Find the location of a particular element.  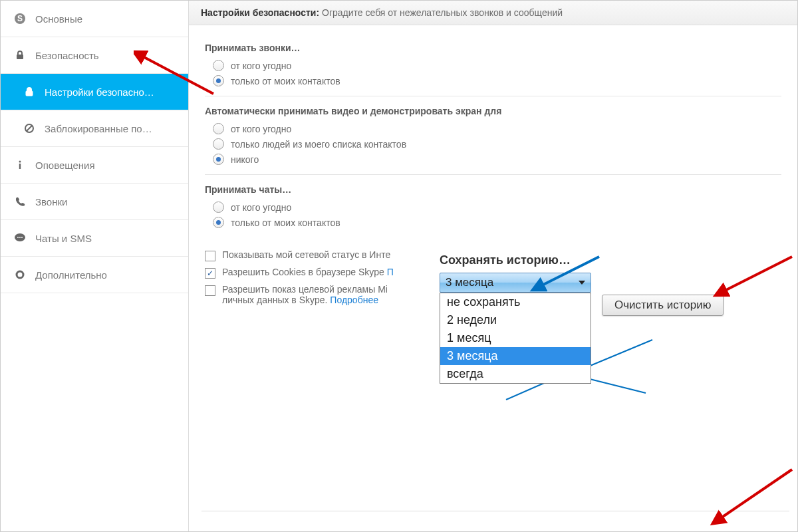

history-block: Сохранять историю… 3 месяца не сохранять… is located at coordinates (515, 273).